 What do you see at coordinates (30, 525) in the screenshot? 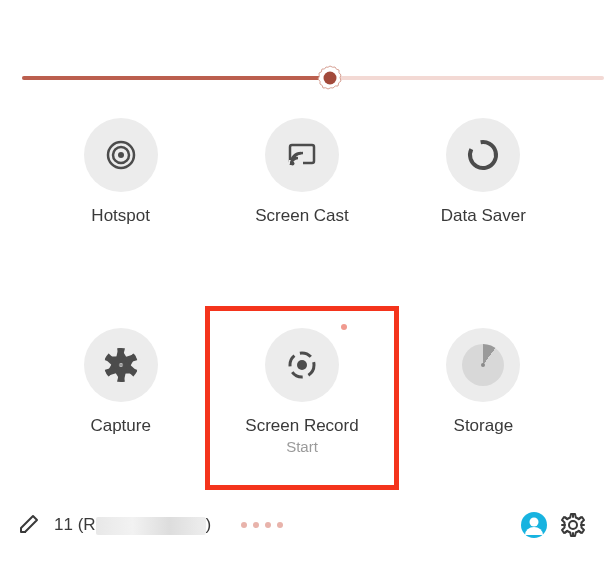
I see `edit-icon` at bounding box center [30, 525].